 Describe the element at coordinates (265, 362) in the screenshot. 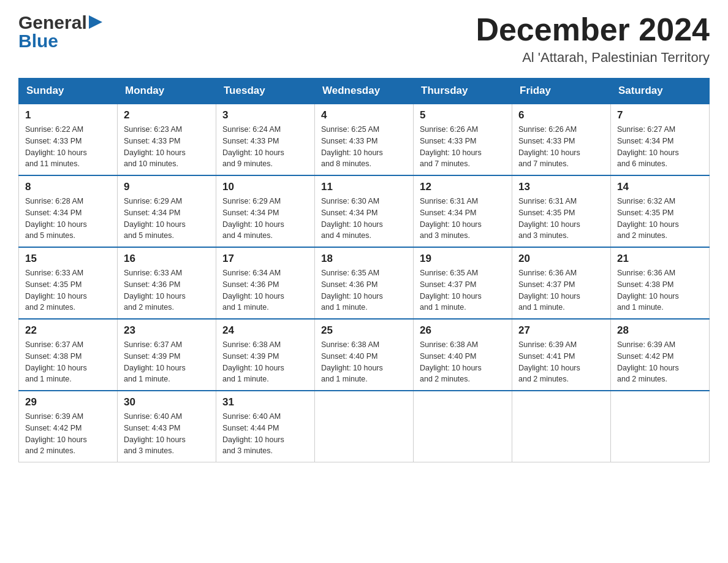

I see `day-info: Sunrise: 6:38 AMSunset: 4:39 PMDaylight:…` at that location.